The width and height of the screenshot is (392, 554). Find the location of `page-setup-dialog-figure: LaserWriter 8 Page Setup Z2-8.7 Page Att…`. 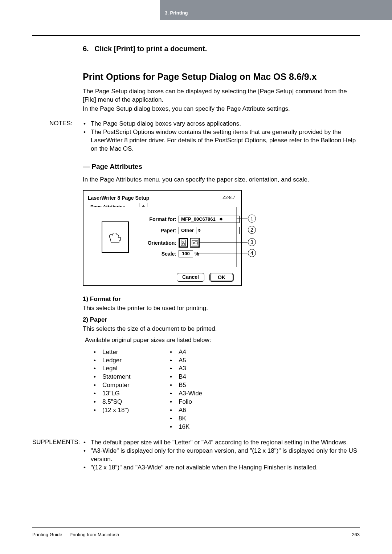

page-setup-dialog-figure: LaserWriter 8 Page Setup Z2-8.7 Page Att… is located at coordinates (170, 238).